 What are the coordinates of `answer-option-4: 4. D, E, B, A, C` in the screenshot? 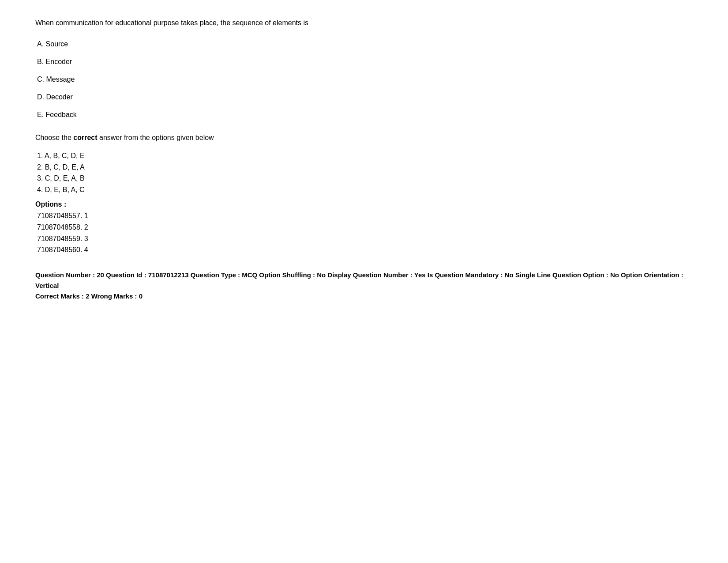 It's located at (364, 190).